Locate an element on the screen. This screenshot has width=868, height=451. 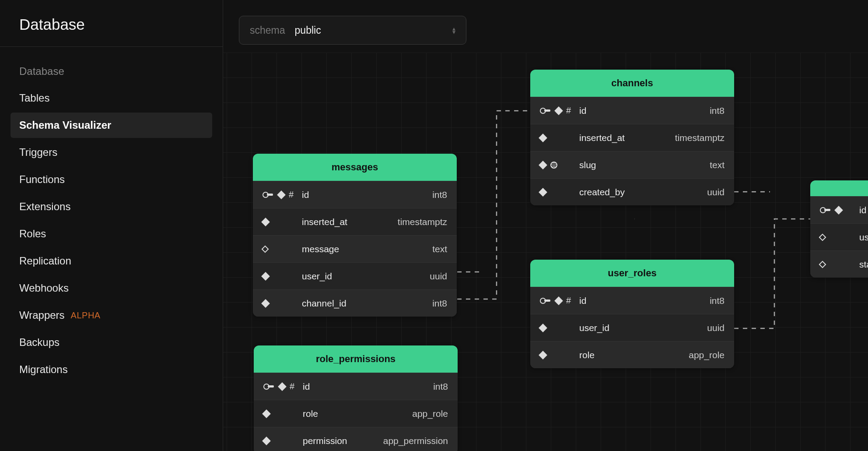
table-column-row: created_byuuid is located at coordinates (632, 192).